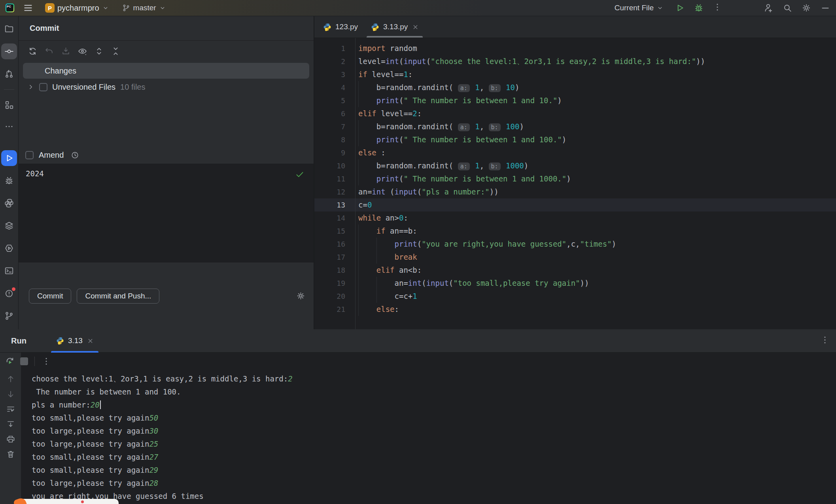 This screenshot has width=836, height=504. What do you see at coordinates (806, 8) in the screenshot?
I see `settings-icon` at bounding box center [806, 8].